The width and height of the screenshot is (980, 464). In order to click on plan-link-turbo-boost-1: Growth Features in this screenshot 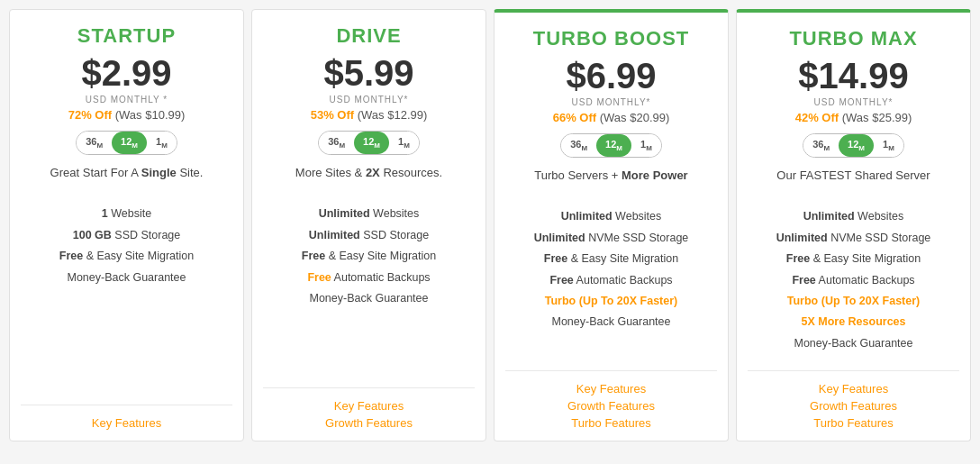, I will do `click(611, 405)`.